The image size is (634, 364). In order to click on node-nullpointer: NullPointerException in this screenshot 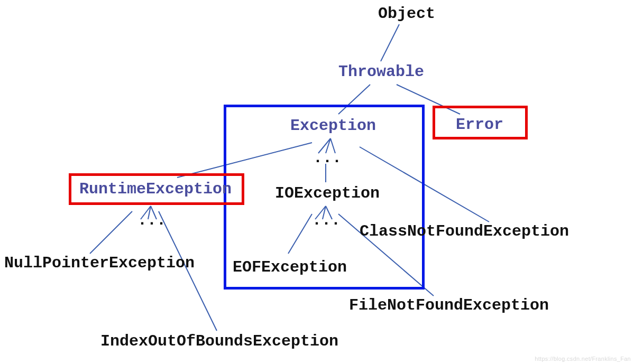, I will do `click(99, 263)`.